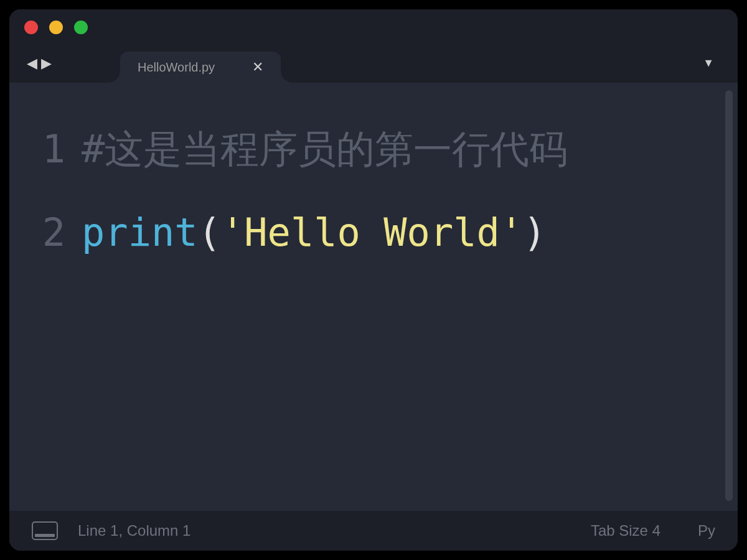 The height and width of the screenshot is (560, 747). I want to click on keyword-token: print, so click(139, 233).